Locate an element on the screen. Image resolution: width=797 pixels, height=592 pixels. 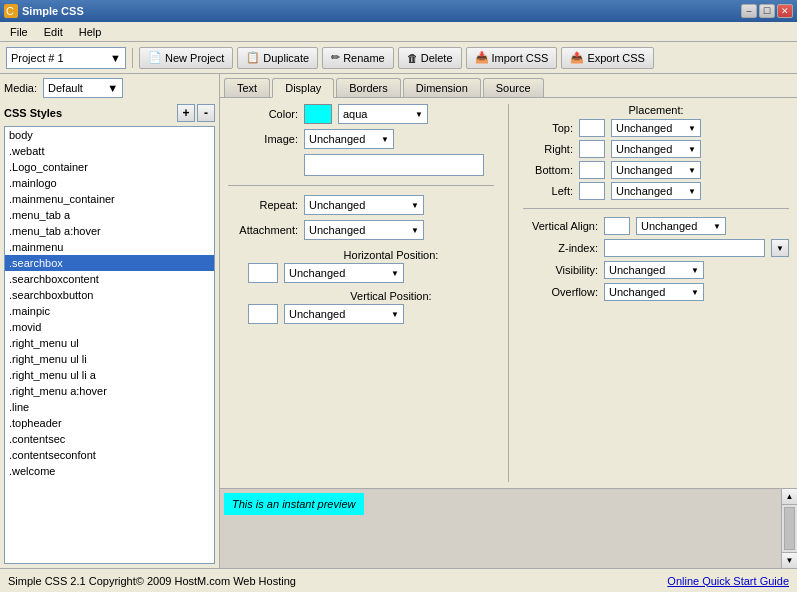
list-item: .mainpic is located at coordinates (110, 311).